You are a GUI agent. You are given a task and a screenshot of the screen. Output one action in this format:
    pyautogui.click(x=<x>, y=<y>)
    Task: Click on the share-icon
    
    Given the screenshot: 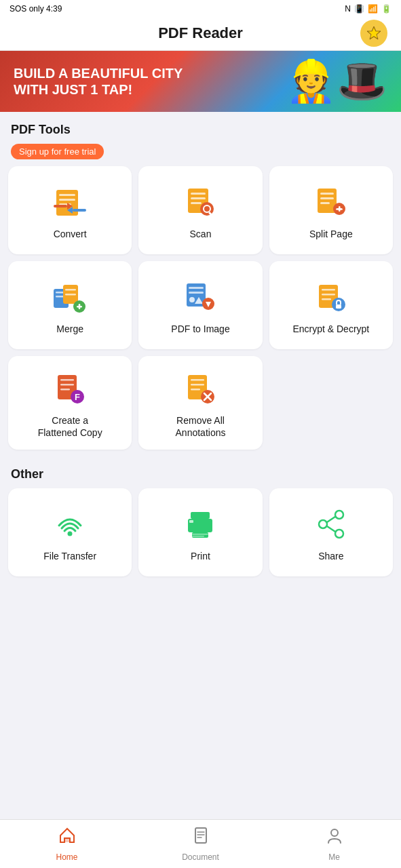 What is the action you would take?
    pyautogui.click(x=331, y=524)
    